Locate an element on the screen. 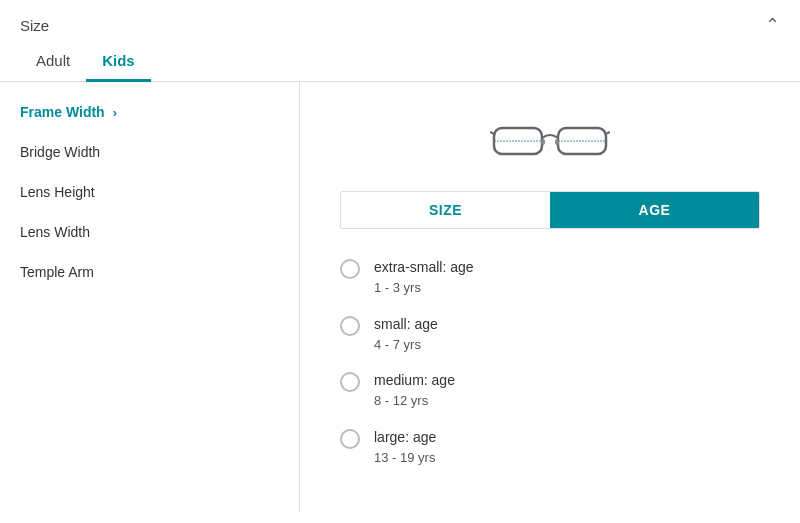 This screenshot has width=800, height=523. tab-adult: Adult is located at coordinates (53, 63).